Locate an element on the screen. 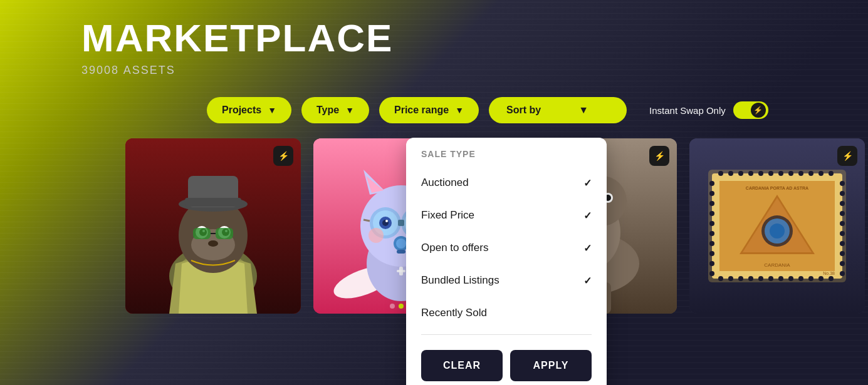 The width and height of the screenshot is (868, 385). filter-bar: Projects ▼ Type ▼ Price range ▼ Sort by … is located at coordinates (538, 110).